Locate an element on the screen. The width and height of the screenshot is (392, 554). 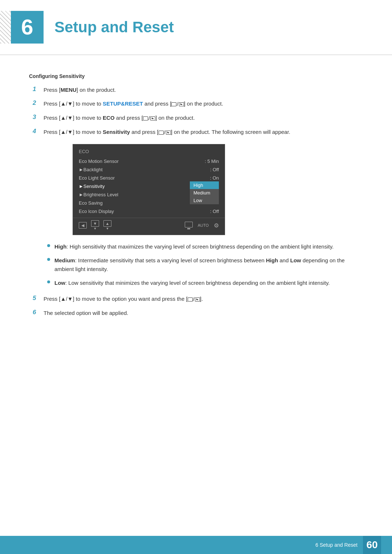
eco-row-icon-display: Eco Icon Display : Off is located at coordinates (149, 211).